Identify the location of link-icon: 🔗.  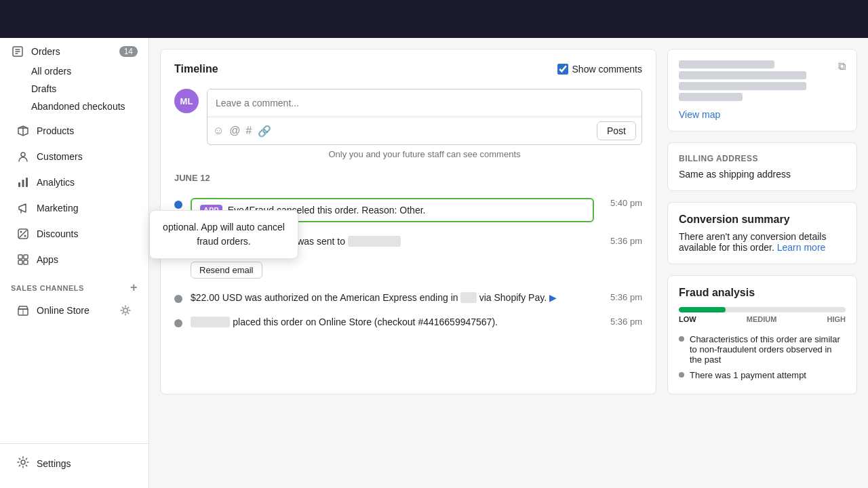
(264, 131).